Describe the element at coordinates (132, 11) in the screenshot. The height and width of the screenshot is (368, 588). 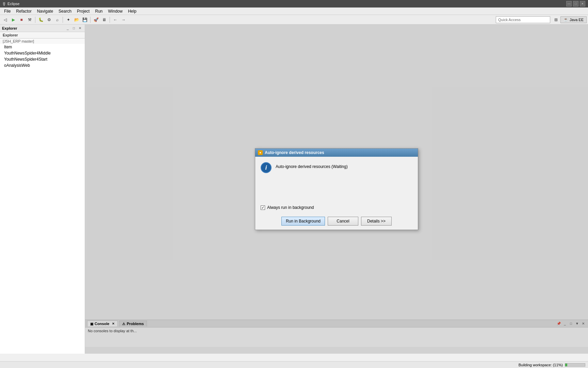
I see `menu-help: Help` at that location.